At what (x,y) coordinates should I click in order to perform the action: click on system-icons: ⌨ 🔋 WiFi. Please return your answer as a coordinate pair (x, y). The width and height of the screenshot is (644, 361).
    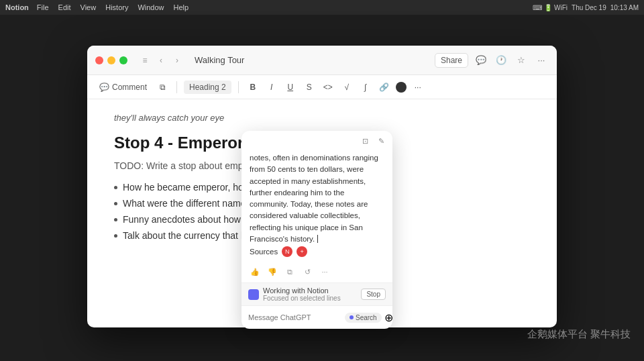
    Looking at the image, I should click on (550, 8).